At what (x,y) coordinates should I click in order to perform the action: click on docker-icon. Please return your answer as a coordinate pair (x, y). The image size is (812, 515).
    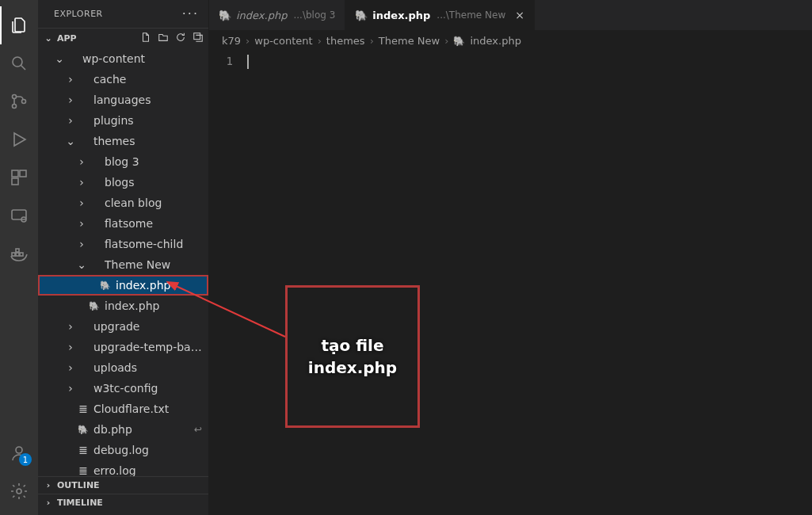
    Looking at the image, I should click on (19, 254).